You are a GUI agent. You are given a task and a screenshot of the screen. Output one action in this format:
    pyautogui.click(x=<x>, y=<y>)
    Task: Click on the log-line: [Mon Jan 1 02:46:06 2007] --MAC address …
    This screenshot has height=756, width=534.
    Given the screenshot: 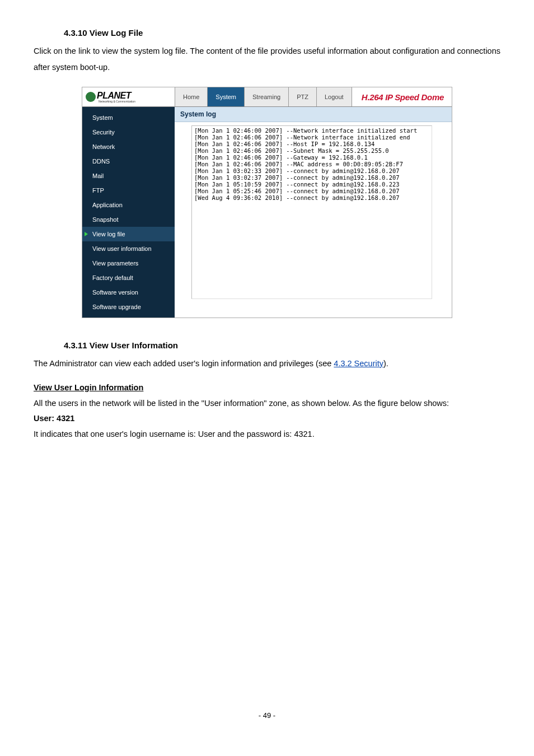 What is the action you would take?
    pyautogui.click(x=312, y=164)
    